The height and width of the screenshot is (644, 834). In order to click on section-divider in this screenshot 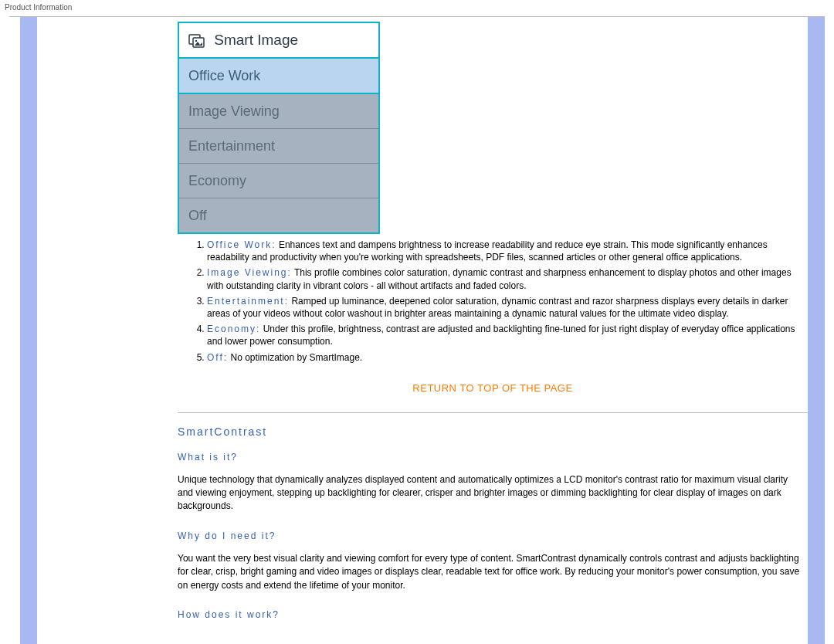, I will do `click(493, 412)`.